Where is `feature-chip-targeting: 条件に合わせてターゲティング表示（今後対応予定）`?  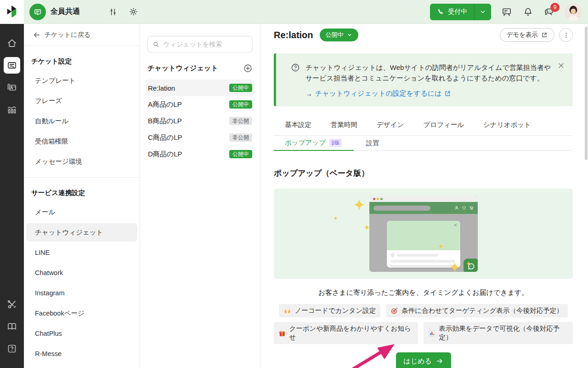 feature-chip-targeting: 条件に合わせてターゲティング表示（今後対応予定） is located at coordinates (477, 311).